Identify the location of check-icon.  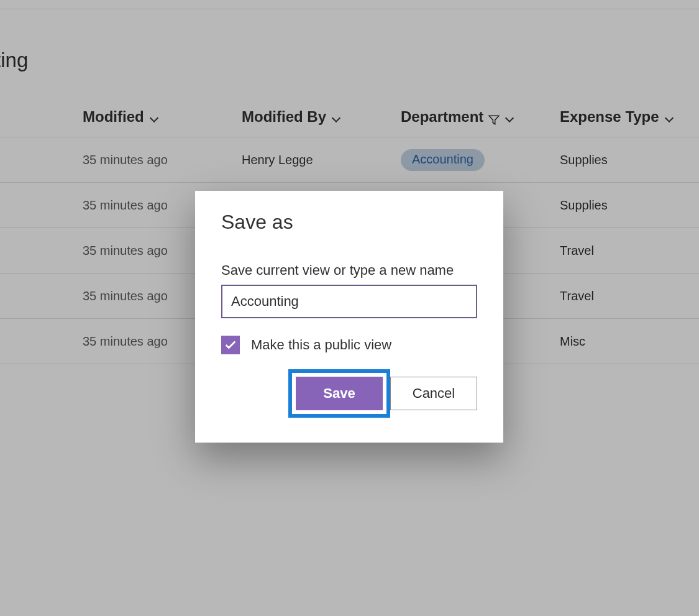
(231, 345).